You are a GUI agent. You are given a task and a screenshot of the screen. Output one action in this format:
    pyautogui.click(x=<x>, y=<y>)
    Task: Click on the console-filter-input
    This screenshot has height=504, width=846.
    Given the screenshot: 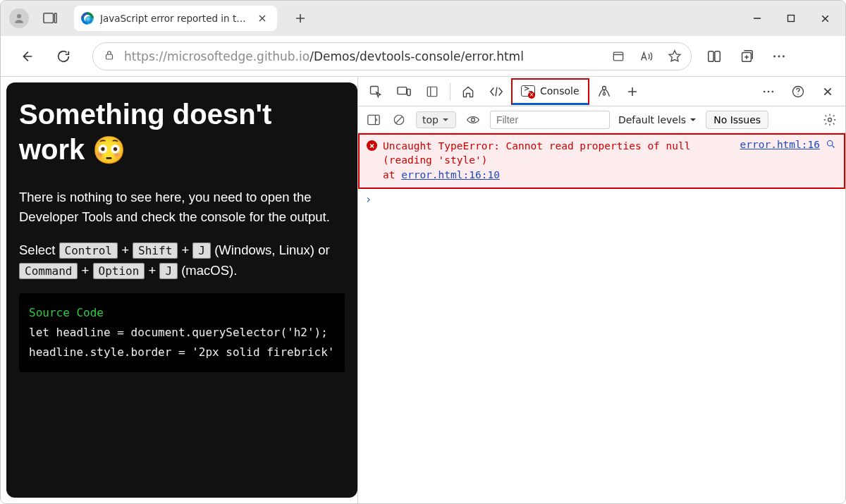 What is the action you would take?
    pyautogui.click(x=550, y=120)
    